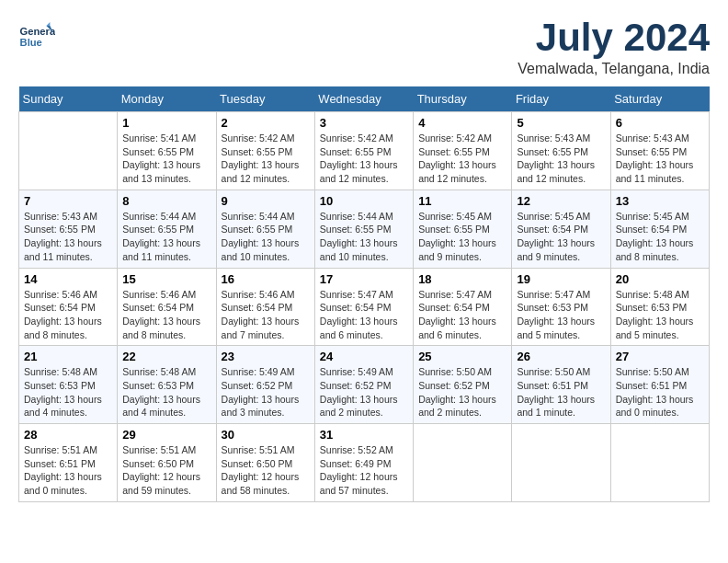  I want to click on calendar-cell: 27Sunrise: 5:50 AMSunset: 6:51 PMDayligh…, so click(660, 385).